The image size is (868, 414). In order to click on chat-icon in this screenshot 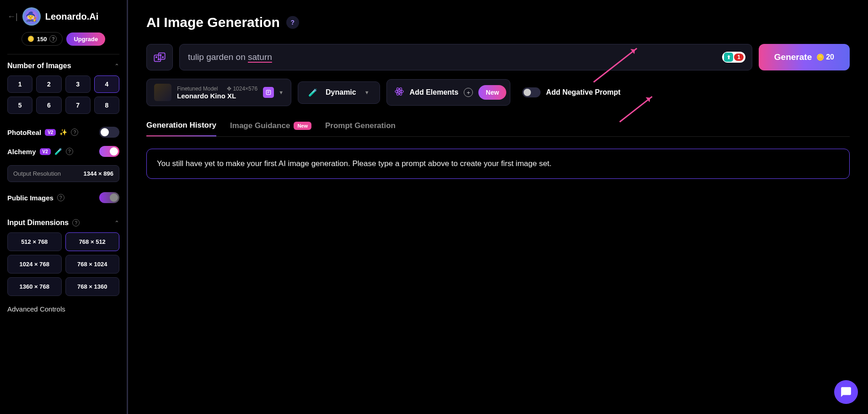, I will do `click(846, 392)`.